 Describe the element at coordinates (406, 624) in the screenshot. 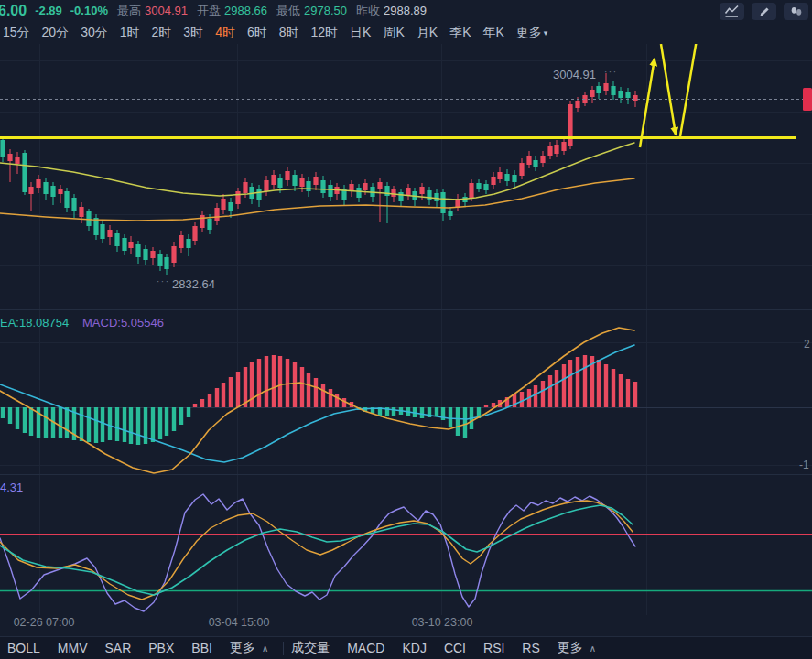

I see `x-axis-labels: 02-26 07:0003-04 15:0003-10 23:00` at that location.